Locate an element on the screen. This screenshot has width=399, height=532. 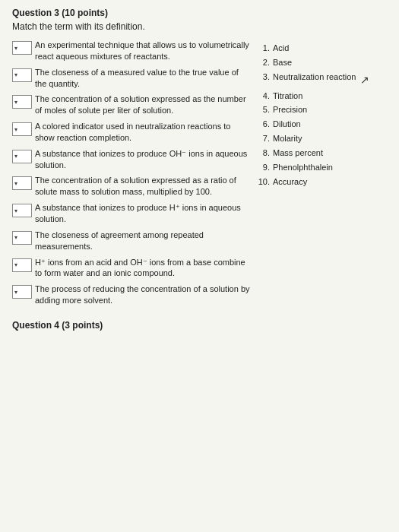
right-item-1: 2. Base is located at coordinates (322, 62).